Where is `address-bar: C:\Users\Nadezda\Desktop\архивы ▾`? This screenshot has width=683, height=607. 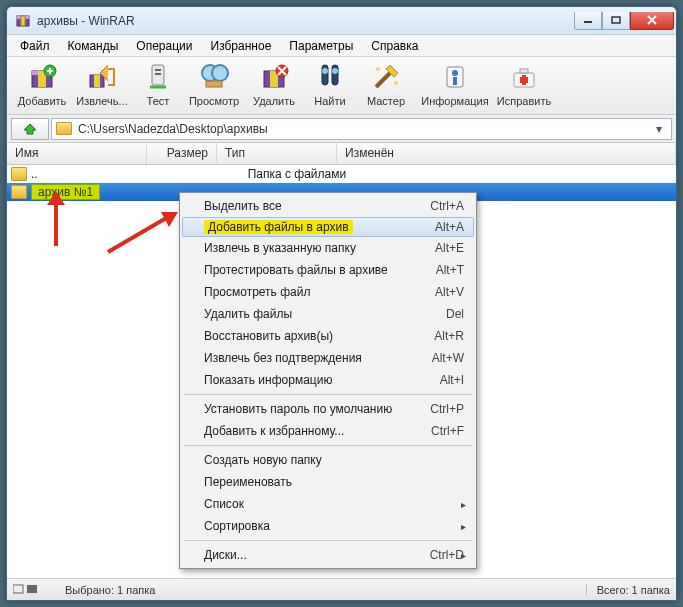
address-bar: C:\Users\Nadezda\Desktop\архивы ▾ is located at coordinates (342, 129).